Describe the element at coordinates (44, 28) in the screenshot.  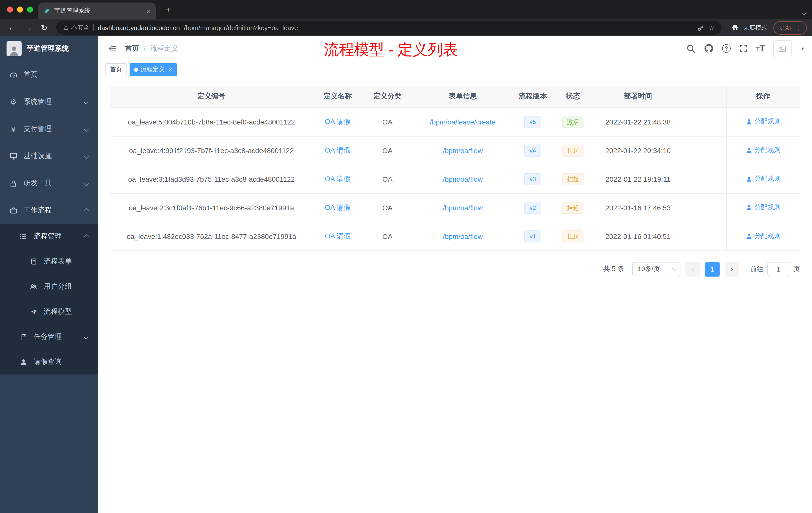
I see `reload-button: ↻` at that location.